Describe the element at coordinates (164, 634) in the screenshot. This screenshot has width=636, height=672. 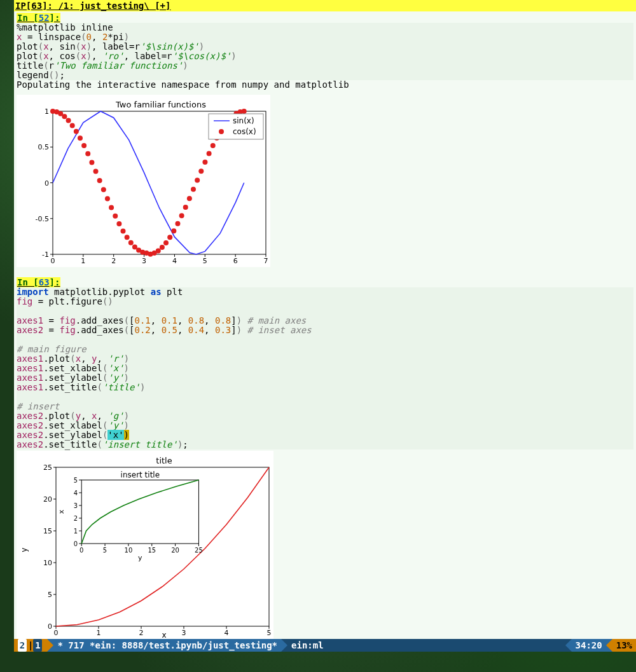
I see `chart2-xlabel: x` at that location.